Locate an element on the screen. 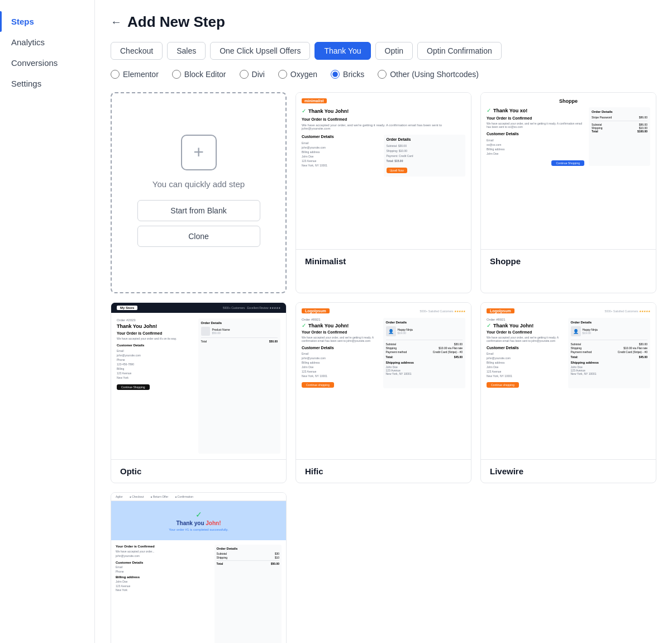  template-card-minimalist: minimalist ✓ Thank You John! Your Order … is located at coordinates (383, 193).